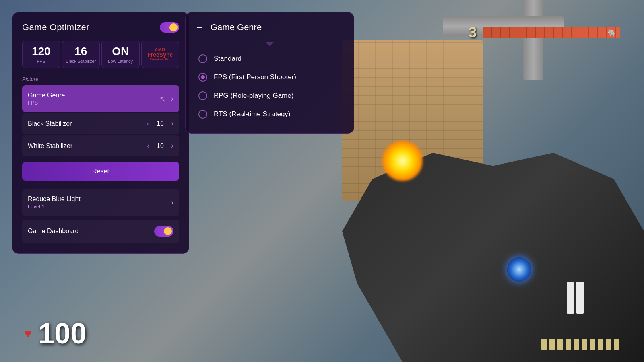 This screenshot has height=362, width=644. Describe the element at coordinates (160, 124) in the screenshot. I see `black-stab-stepper-value: 16` at that location.